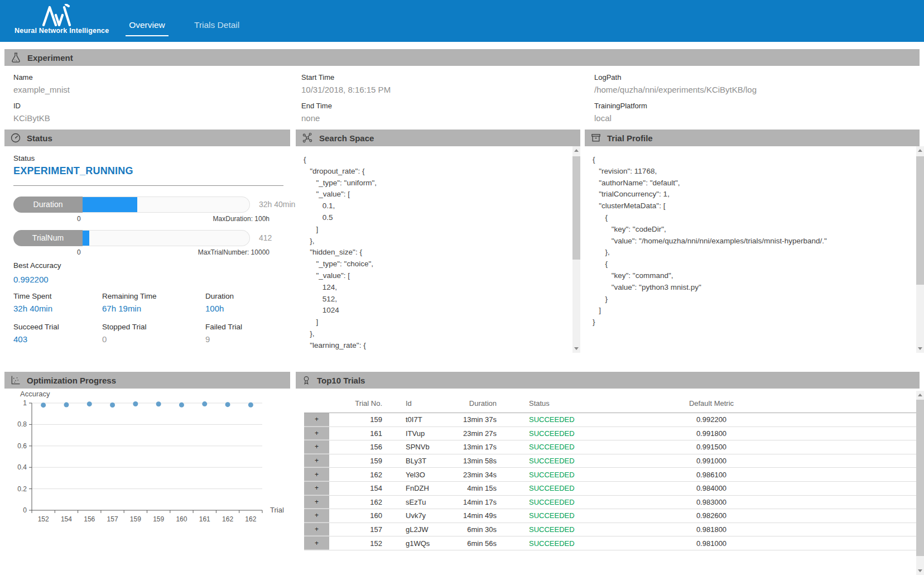 The width and height of the screenshot is (924, 575). Describe the element at coordinates (473, 461) in the screenshot. I see `duration-cell: 13min 58s` at that location.